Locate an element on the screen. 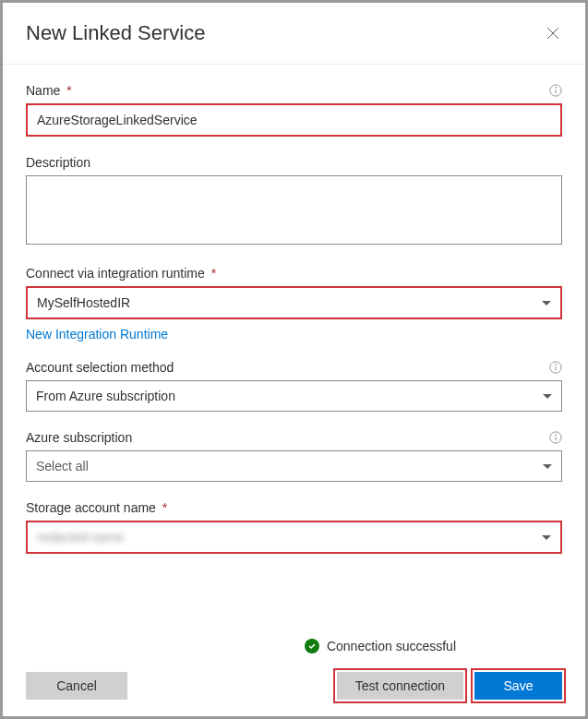 Image resolution: width=588 pixels, height=719 pixels. status-text: Connection successful is located at coordinates (391, 646).